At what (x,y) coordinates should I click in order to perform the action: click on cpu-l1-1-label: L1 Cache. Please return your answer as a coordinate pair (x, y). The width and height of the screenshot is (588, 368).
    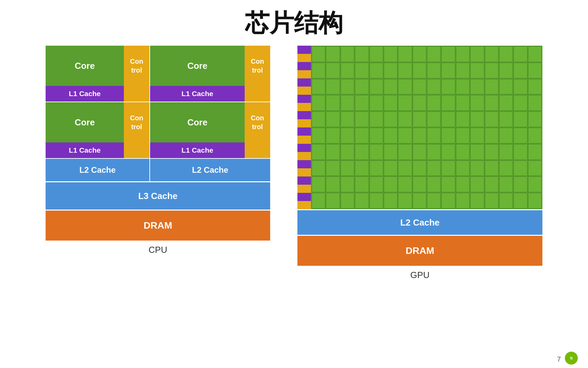
    Looking at the image, I should click on (85, 94).